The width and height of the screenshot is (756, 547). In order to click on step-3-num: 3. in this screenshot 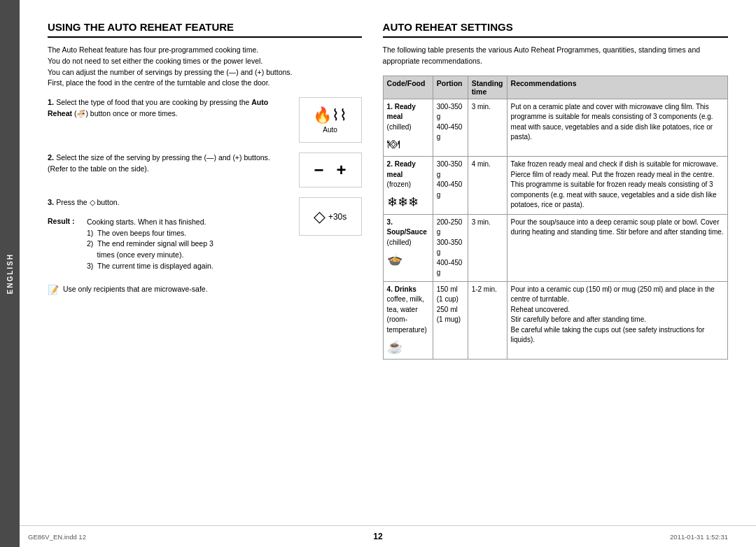, I will do `click(50, 202)`.